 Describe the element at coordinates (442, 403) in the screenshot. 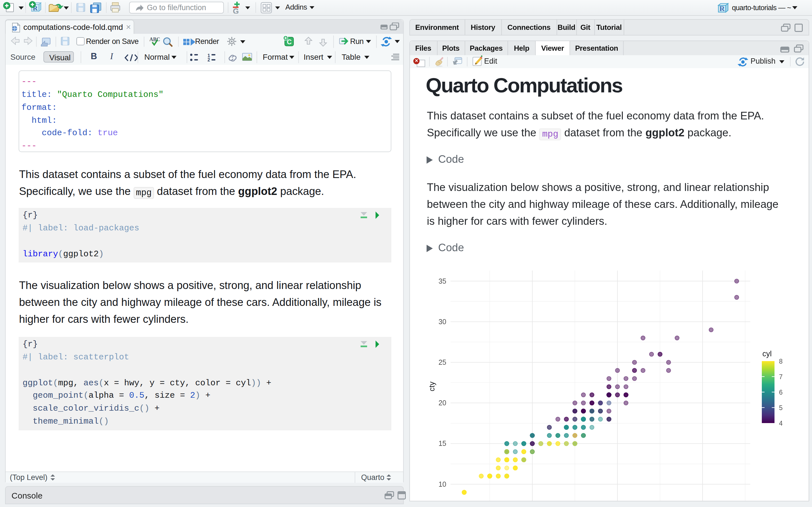

I see `svg-text: 20` at that location.